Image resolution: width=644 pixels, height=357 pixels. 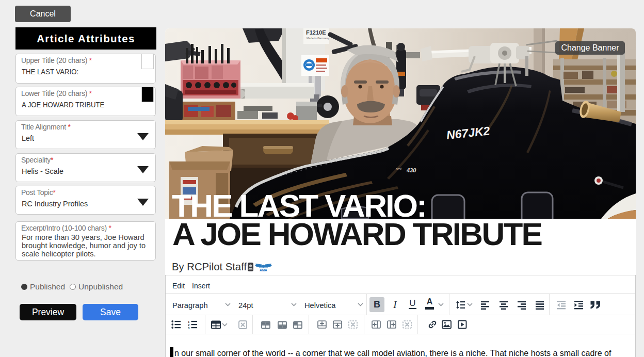 I want to click on svg-text: 430, so click(x=411, y=170).